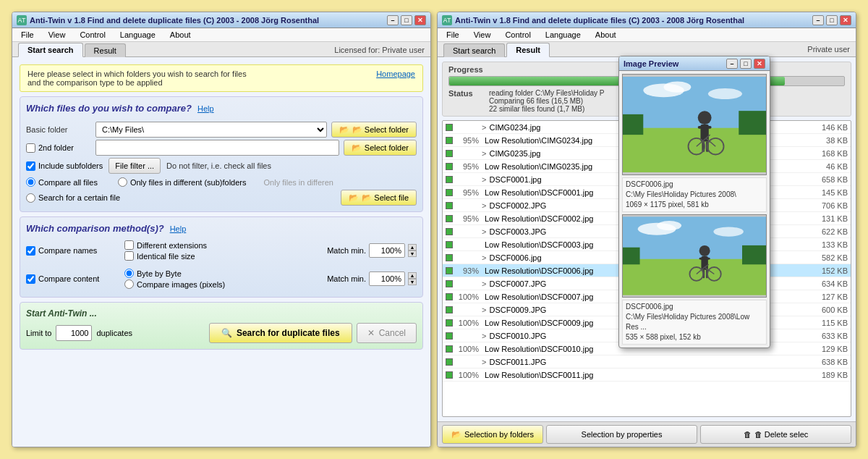 Image resolution: width=868 pixels, height=459 pixels. Describe the element at coordinates (30, 167) in the screenshot. I see `include-subfolders-checkbox` at that location.